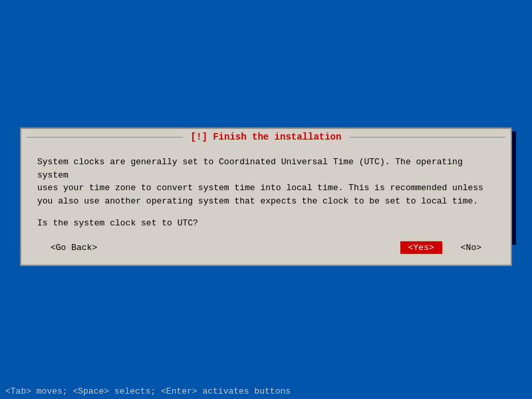 The width and height of the screenshot is (532, 399). Describe the element at coordinates (422, 247) in the screenshot. I see `yes-button: <Yes>` at that location.